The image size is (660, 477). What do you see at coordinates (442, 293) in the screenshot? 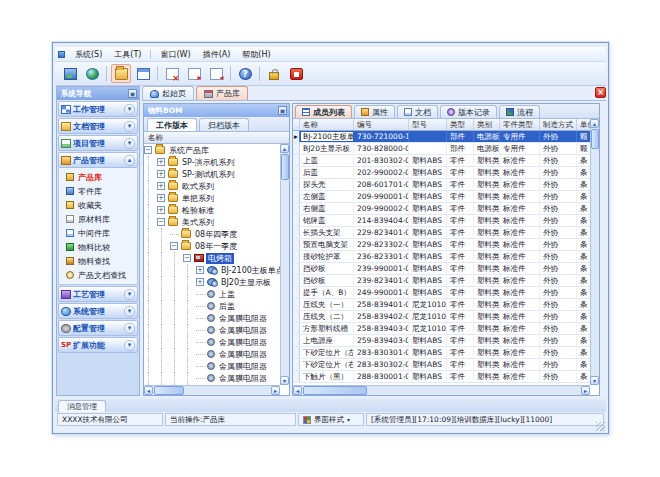
I see `table-row: 提手（A、B）249-990001-01I塑料ABS零件塑料类标准件外协条` at bounding box center [442, 293].